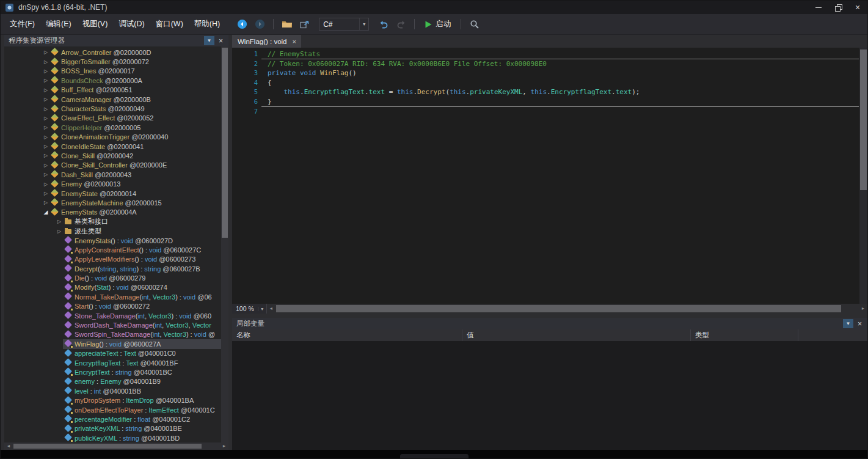 The height and width of the screenshot is (459, 868). I want to click on code-text, so click(560, 112).